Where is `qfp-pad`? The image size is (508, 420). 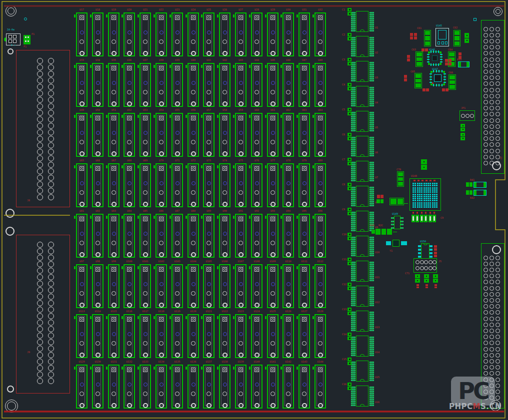
qfp-pad is located at coordinates (428, 59).